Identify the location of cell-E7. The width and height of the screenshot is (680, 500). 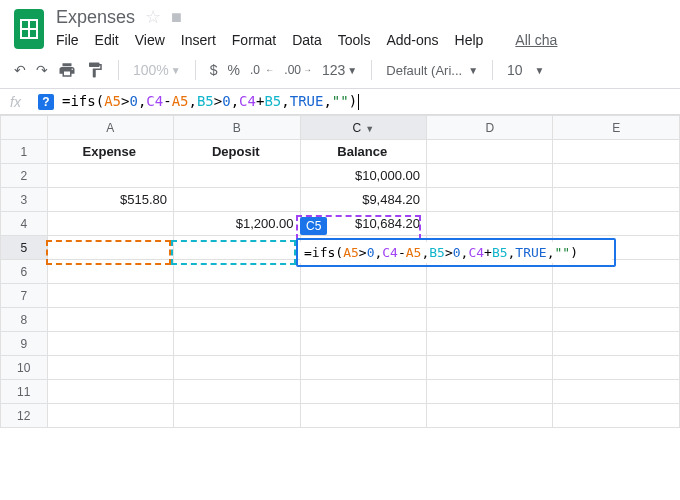
(616, 296).